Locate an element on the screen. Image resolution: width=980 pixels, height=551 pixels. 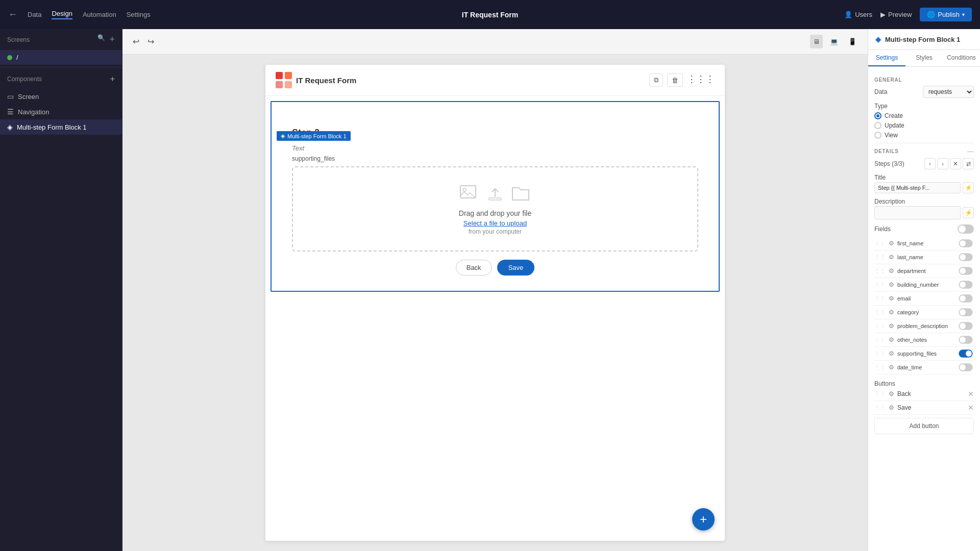
add-button-row: Add button is located at coordinates (924, 426).